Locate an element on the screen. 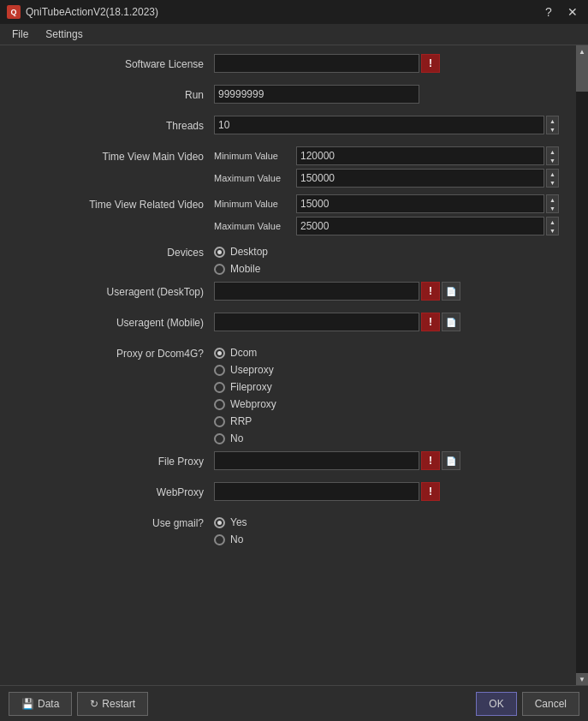 This screenshot has width=588, height=721. file-proxy-file-btn: 📄 is located at coordinates (451, 461).